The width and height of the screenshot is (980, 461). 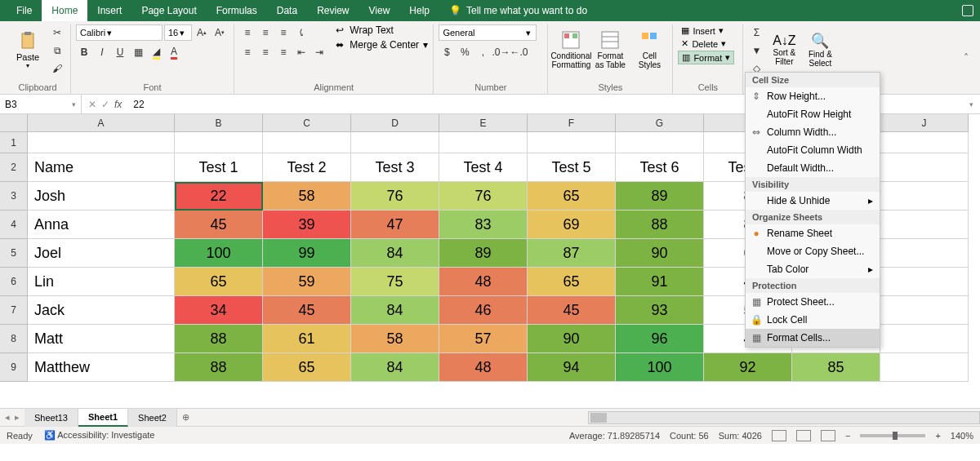 What do you see at coordinates (572, 367) in the screenshot?
I see `cell-value: 94` at bounding box center [572, 367].